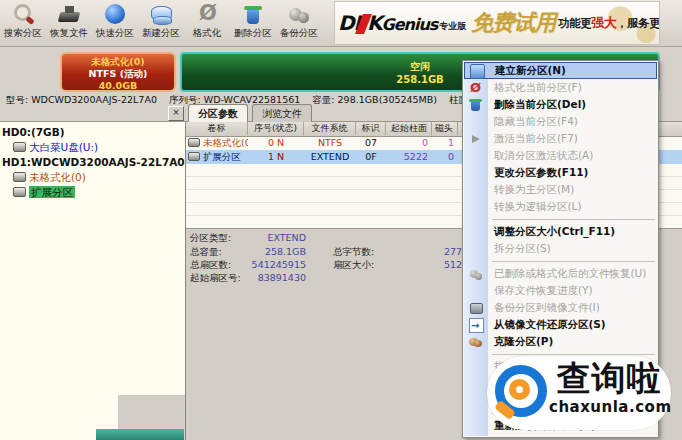  Describe the element at coordinates (554, 231) in the screenshot. I see `menu-item-label: 调整分区大小(Ctrl_F11)` at that location.